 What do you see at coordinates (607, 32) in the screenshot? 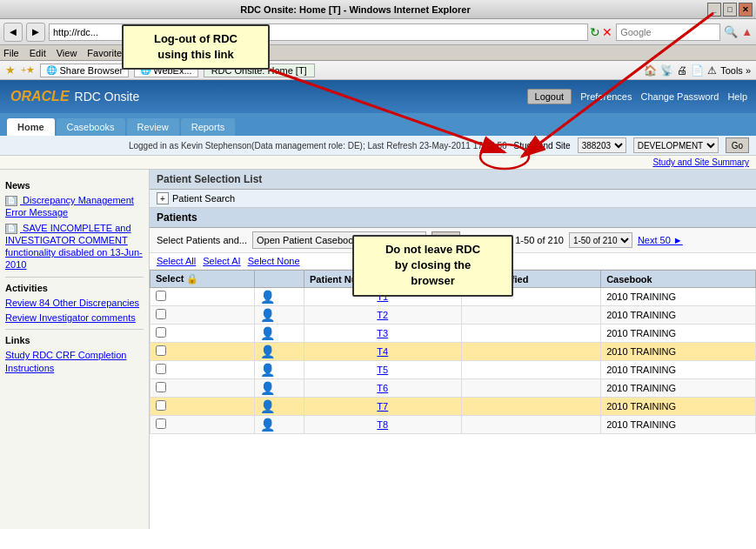
I see `stop-icon: ✕` at bounding box center [607, 32].